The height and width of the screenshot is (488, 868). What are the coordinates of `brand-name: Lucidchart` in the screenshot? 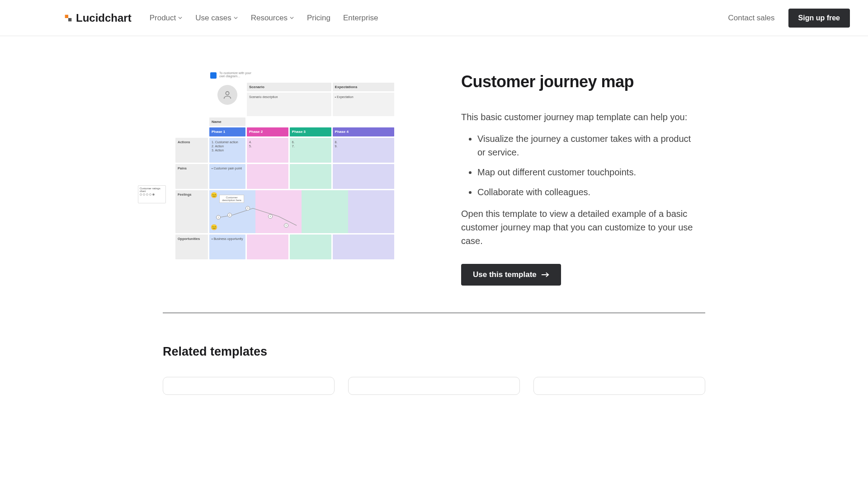 It's located at (104, 18).